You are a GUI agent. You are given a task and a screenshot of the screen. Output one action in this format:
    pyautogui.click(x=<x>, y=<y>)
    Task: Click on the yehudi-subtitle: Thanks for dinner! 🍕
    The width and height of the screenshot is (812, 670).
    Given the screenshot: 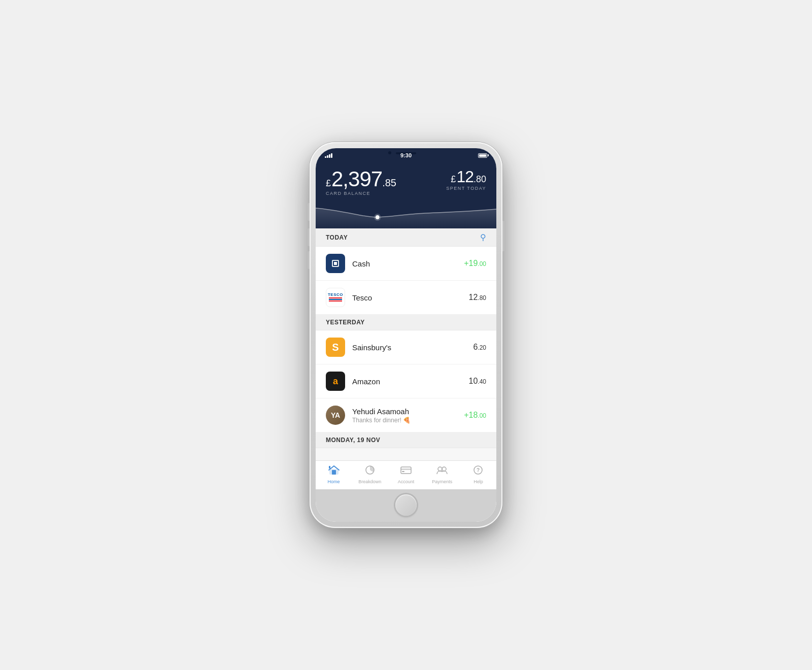 What is the action you would take?
    pyautogui.click(x=408, y=420)
    